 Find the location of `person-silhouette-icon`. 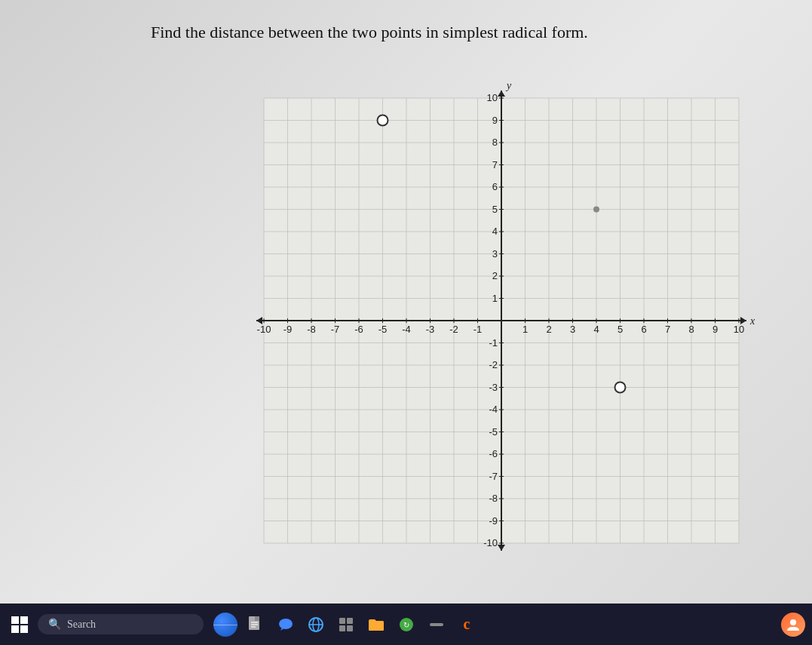

person-silhouette-icon is located at coordinates (793, 625).